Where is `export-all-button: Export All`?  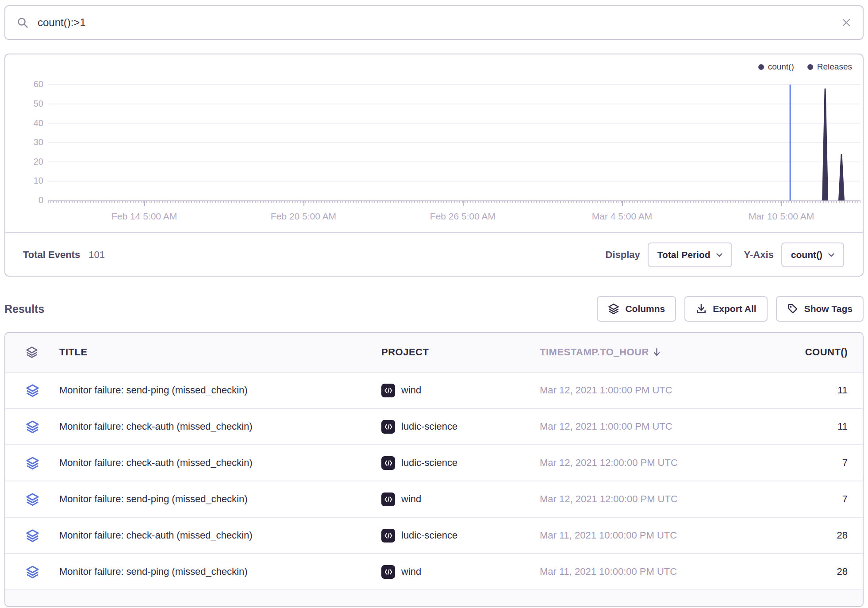
export-all-button: Export All is located at coordinates (726, 309).